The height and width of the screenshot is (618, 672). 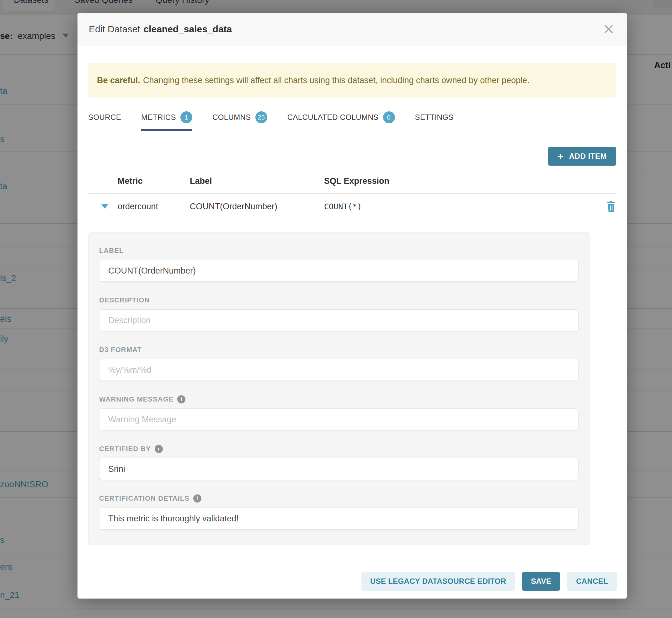 What do you see at coordinates (339, 498) in the screenshot?
I see `certification-details-field-label: CERTIFICATION DETAILS i` at bounding box center [339, 498].